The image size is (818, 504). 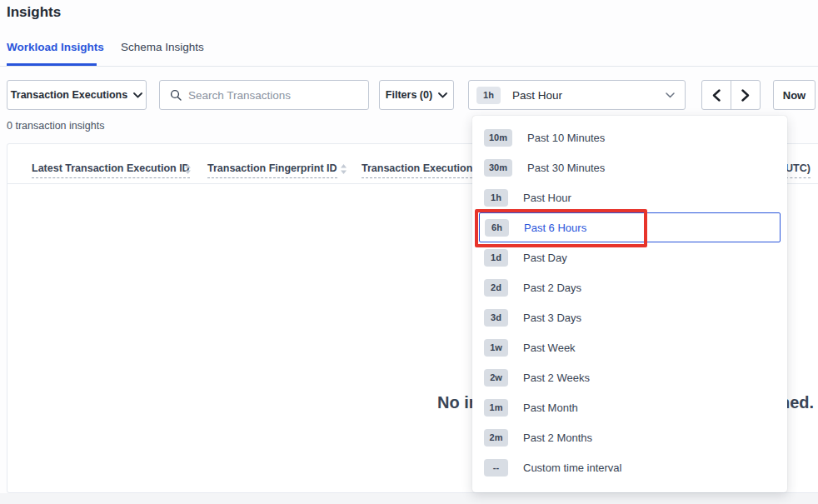 I want to click on interval-badge: 10m, so click(x=498, y=138).